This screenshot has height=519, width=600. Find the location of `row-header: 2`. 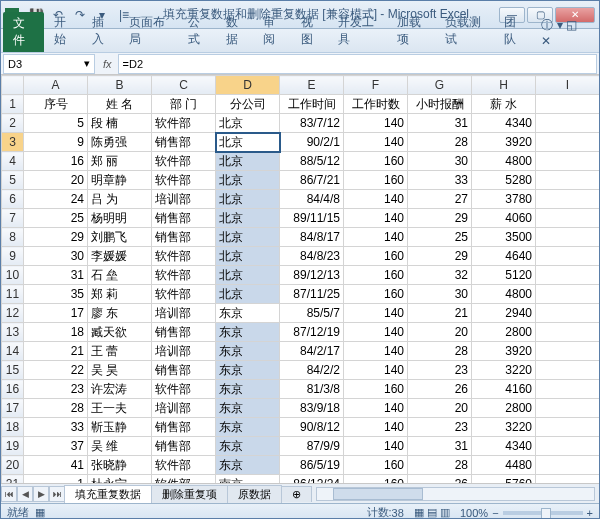

row-header: 2 is located at coordinates (13, 124).